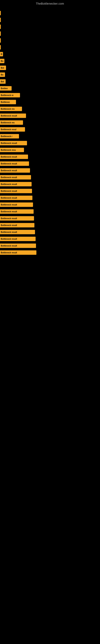 The height and width of the screenshot is (644, 100). I want to click on bar-row: Bottlen, so click(50, 88).